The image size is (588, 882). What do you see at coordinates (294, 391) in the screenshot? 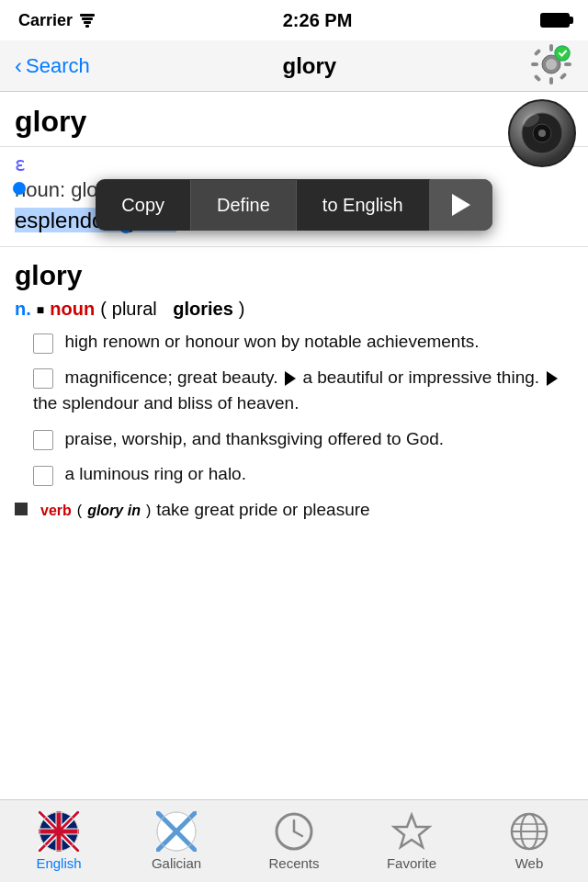
I see `definition-2: magnificence; great beauty. a beautiful …` at bounding box center [294, 391].